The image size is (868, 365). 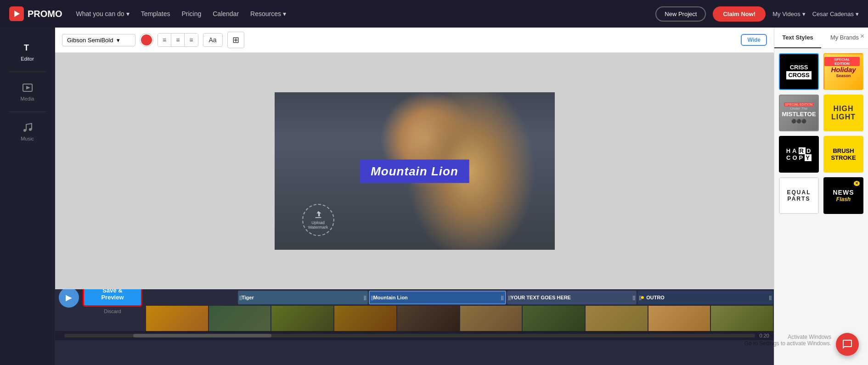 What do you see at coordinates (836, 14) in the screenshot?
I see `user-menu: Cesar Cadenas ▾` at bounding box center [836, 14].